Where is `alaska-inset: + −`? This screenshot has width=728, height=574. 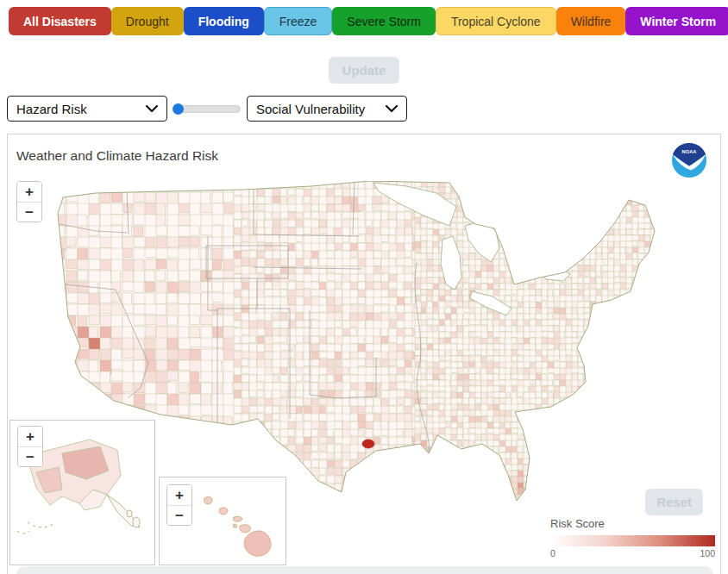 alaska-inset: + − is located at coordinates (83, 493).